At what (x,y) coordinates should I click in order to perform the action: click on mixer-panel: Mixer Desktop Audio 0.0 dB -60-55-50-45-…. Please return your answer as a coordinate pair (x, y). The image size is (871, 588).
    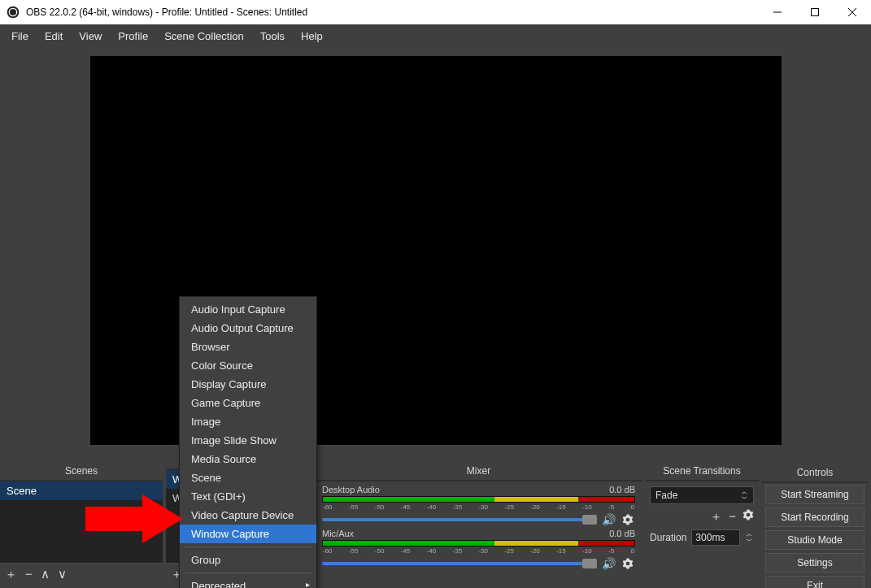
    Looking at the image, I should click on (478, 523).